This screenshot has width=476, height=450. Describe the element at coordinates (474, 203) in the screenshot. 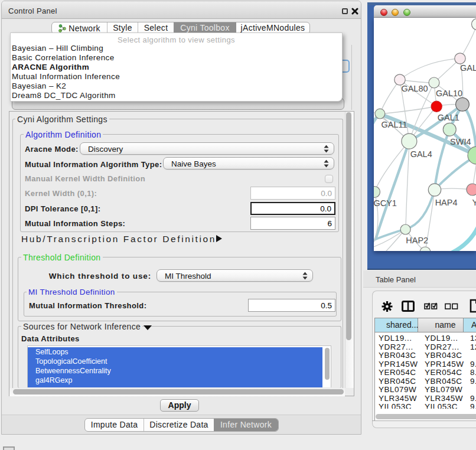

I see `svg-text: YMR` at that location.